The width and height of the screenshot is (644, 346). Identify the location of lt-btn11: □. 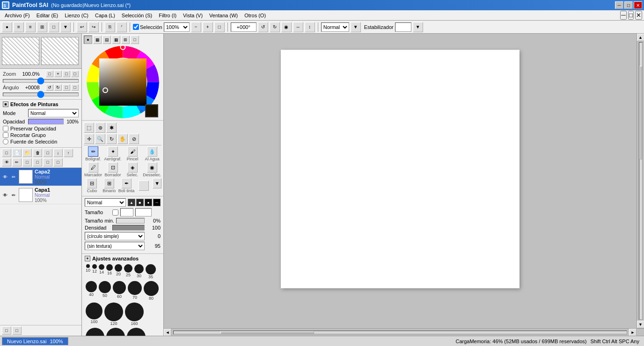
(37, 162).